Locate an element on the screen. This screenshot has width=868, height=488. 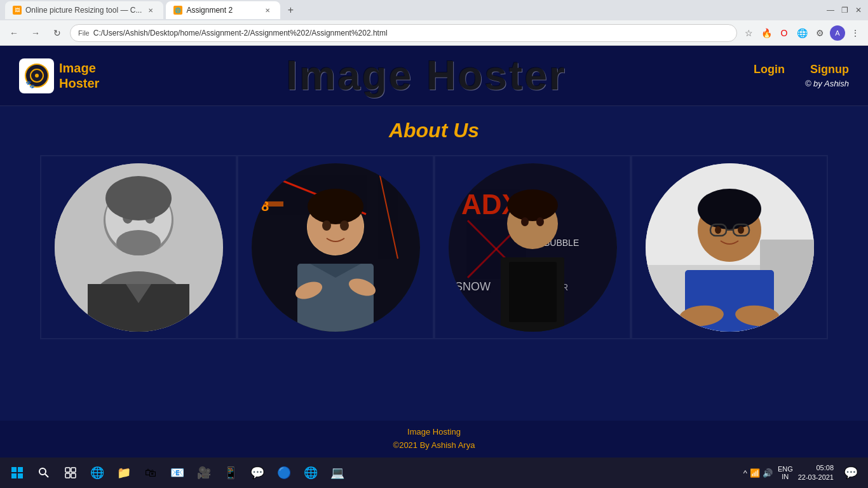
tray-network: 📶 is located at coordinates (755, 473).